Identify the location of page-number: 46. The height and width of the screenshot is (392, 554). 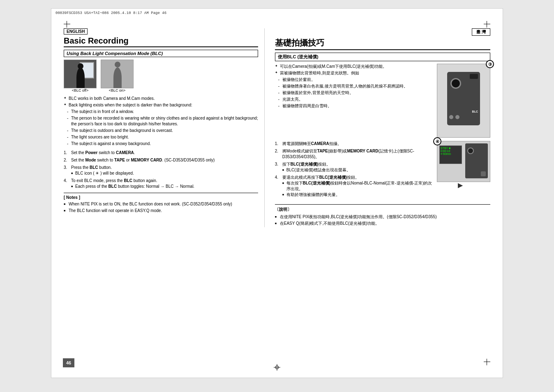
(69, 363).